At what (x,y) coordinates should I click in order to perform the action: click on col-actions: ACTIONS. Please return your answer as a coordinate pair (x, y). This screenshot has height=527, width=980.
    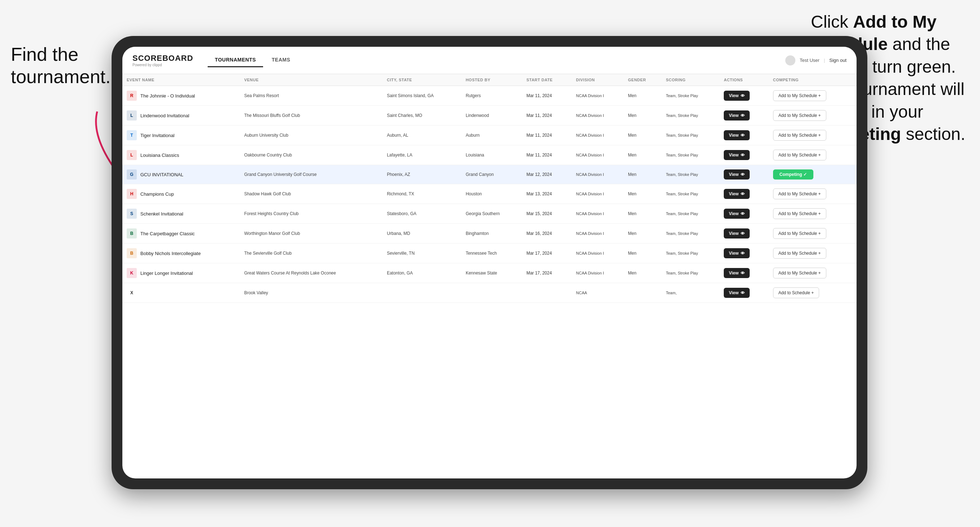
    Looking at the image, I should click on (744, 80).